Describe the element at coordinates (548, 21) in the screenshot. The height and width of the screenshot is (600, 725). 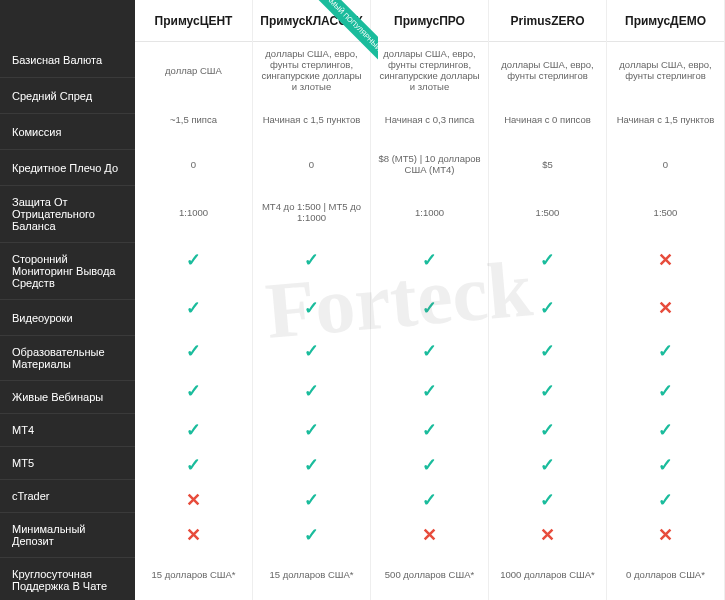
I see `plan-name: PrimusZERO` at that location.